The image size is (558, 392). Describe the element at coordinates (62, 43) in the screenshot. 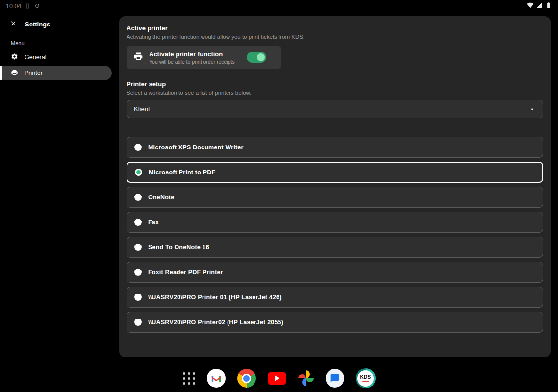

I see `menu-section-label: Menu` at that location.